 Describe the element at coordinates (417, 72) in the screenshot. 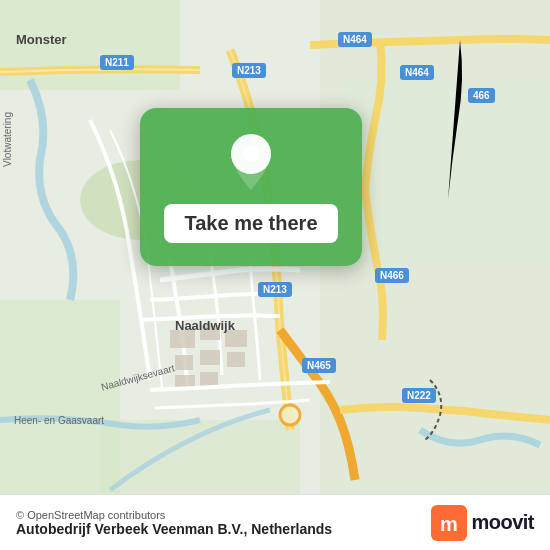

I see `road-label-n464b: N464` at that location.